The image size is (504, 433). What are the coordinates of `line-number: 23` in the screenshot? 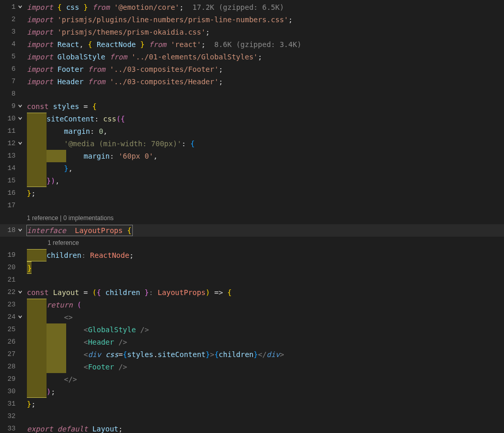 It's located at (8, 305).